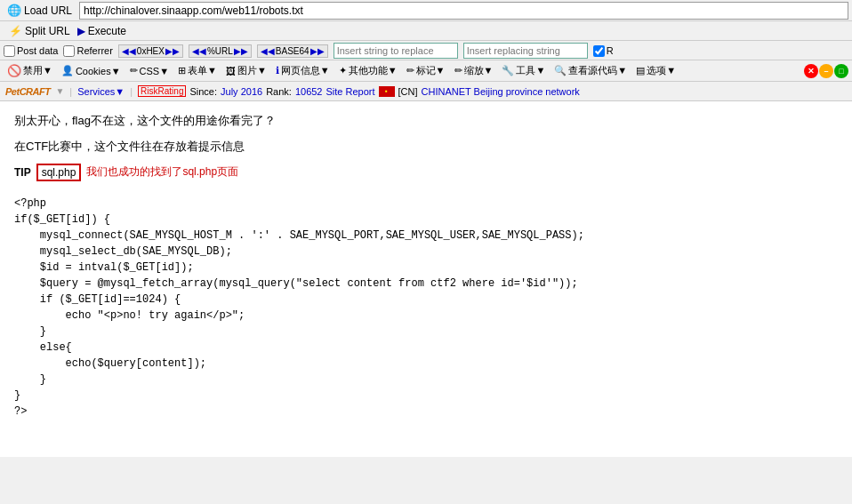 The image size is (852, 504). What do you see at coordinates (242, 92) in the screenshot?
I see `since-date-link: July 2016` at bounding box center [242, 92].